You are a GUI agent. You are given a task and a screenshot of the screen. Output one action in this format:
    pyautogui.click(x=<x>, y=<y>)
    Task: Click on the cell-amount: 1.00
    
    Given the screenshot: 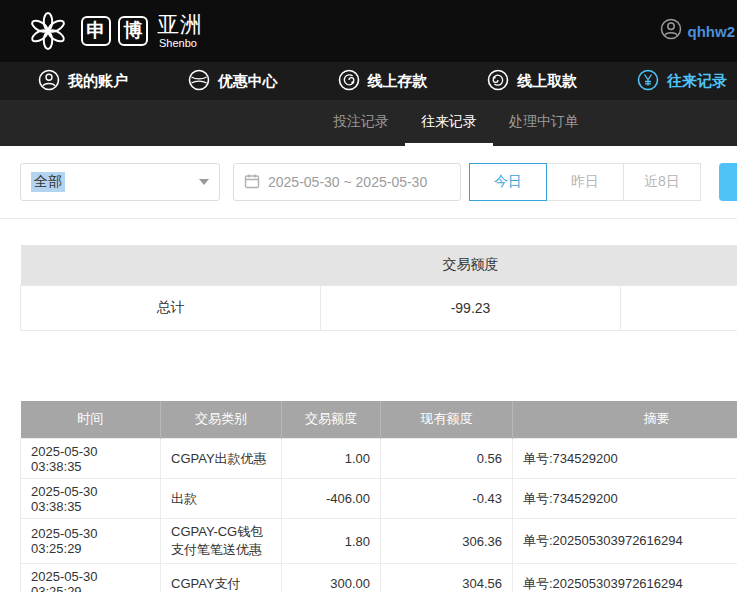 What is the action you would take?
    pyautogui.click(x=332, y=459)
    